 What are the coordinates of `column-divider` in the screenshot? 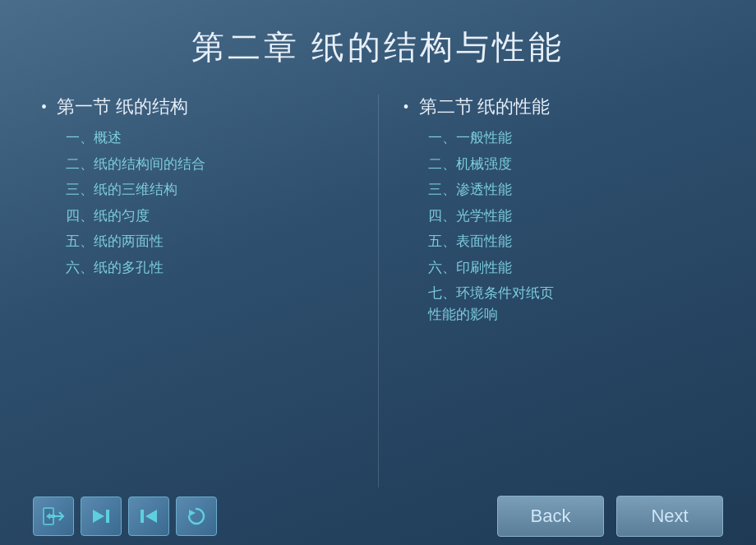 It's located at (378, 291).